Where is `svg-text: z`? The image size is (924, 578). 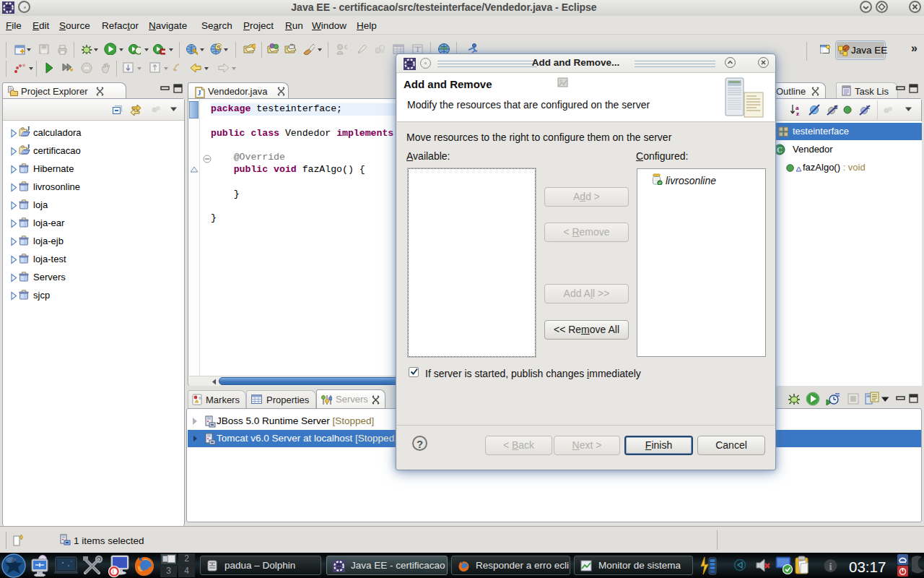
svg-text: z is located at coordinates (798, 113).